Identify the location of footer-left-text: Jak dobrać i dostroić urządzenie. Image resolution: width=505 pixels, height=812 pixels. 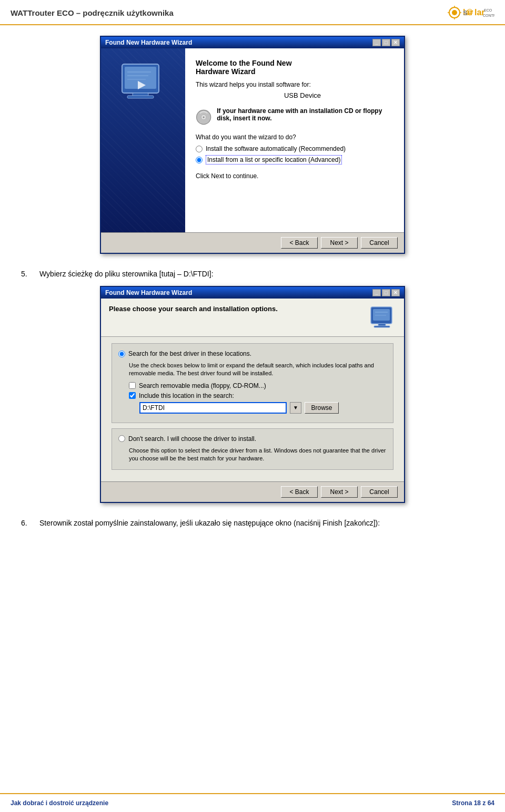
(59, 803).